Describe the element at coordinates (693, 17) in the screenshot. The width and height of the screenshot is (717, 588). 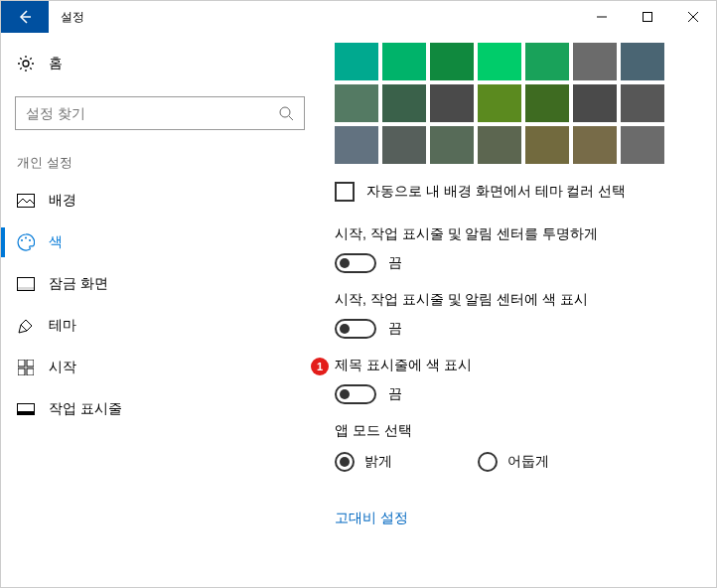
I see `close-icon` at that location.